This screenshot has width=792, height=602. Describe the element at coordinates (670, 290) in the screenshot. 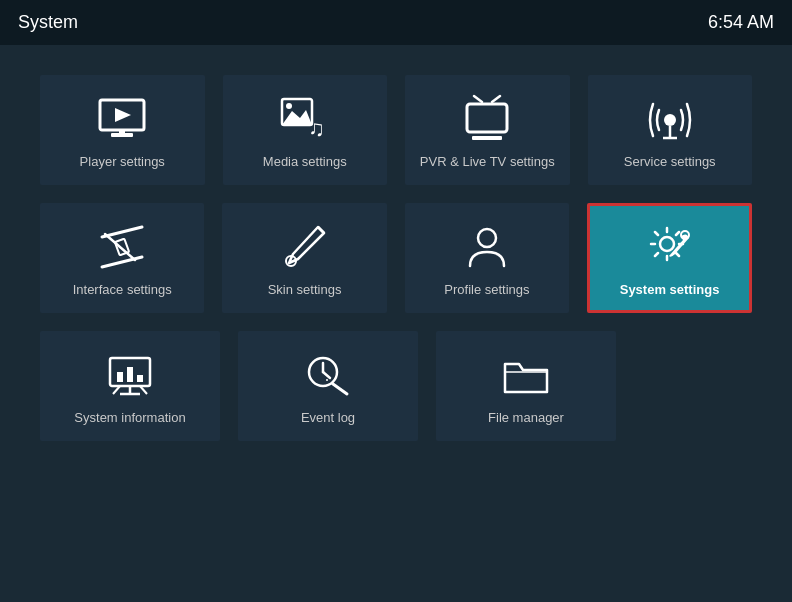

I see `system-settings-label: System settings` at that location.